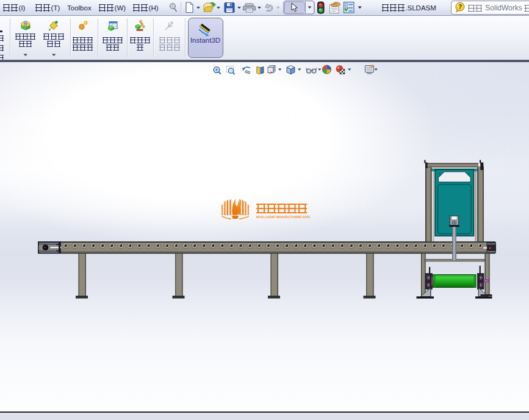 The width and height of the screenshot is (529, 420). Describe the element at coordinates (283, 217) in the screenshot. I see `svg-text: INTELLIGENT MANUFACTURING DATA` at that location.